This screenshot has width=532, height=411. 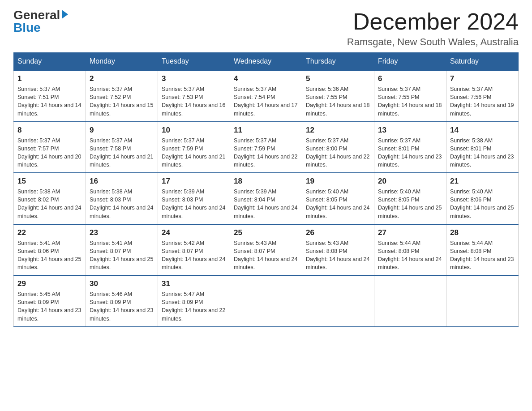 What do you see at coordinates (338, 79) in the screenshot?
I see `day-number: 5` at bounding box center [338, 79].